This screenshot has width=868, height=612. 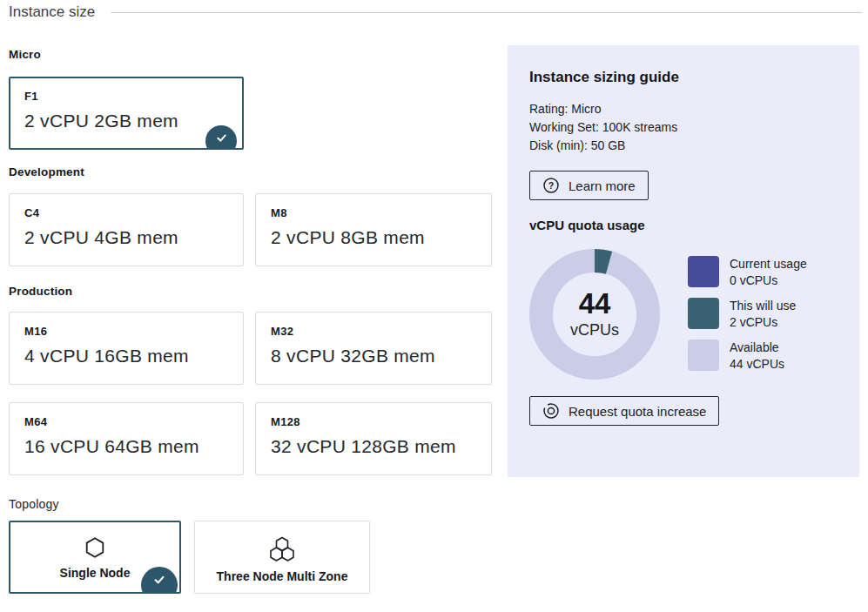 I want to click on target-circle-icon, so click(x=551, y=411).